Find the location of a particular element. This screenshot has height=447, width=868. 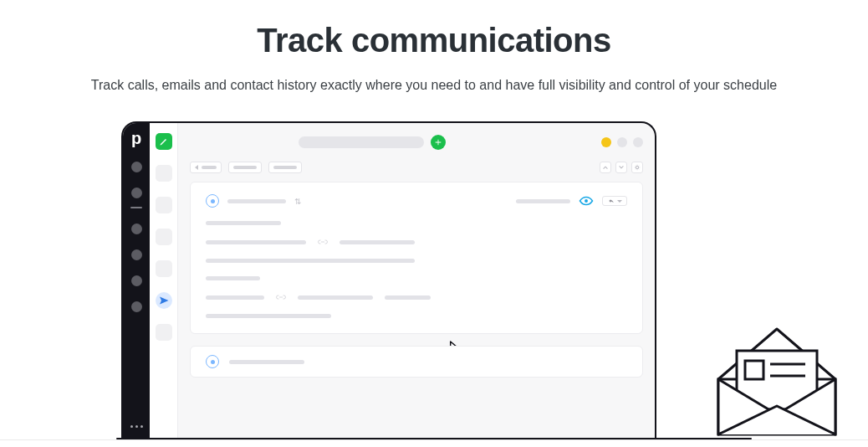

send-icon is located at coordinates (164, 301).